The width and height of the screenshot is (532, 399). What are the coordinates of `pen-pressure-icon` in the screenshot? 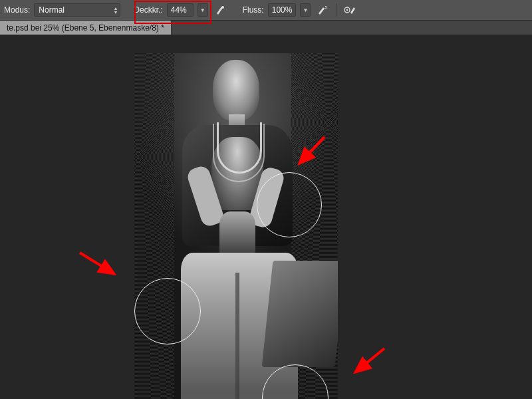 It's located at (220, 10).